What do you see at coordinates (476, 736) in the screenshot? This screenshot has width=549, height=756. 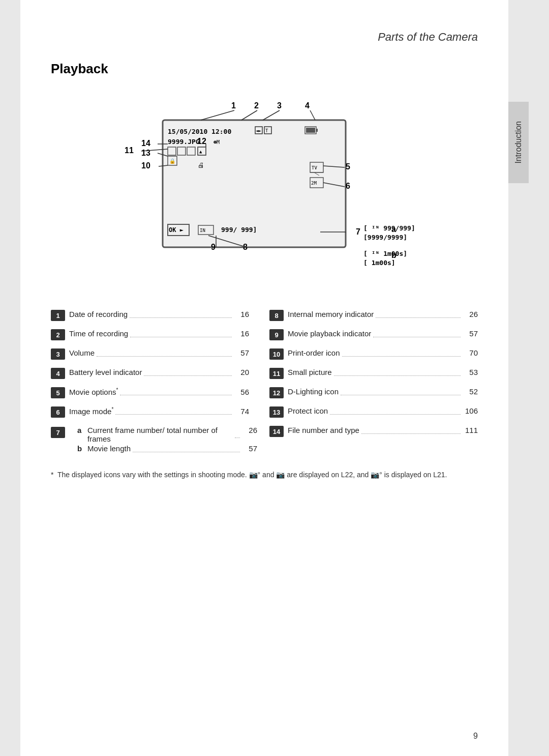 I see `page-number: 9` at bounding box center [476, 736].